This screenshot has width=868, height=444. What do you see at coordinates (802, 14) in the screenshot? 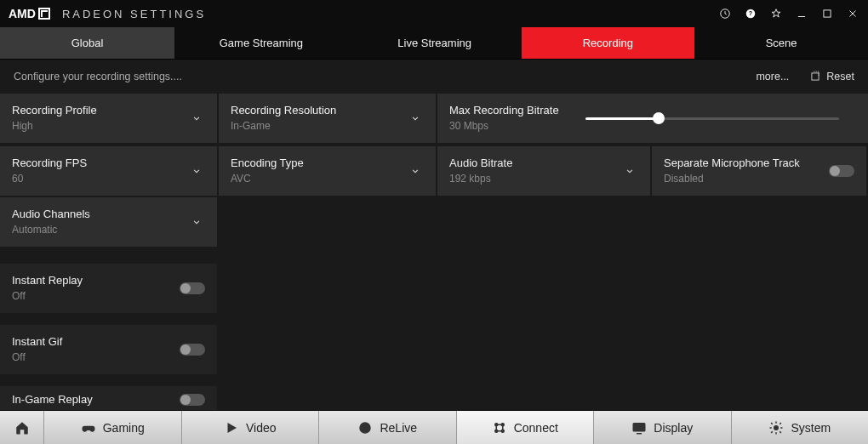
I see `minimize-icon` at bounding box center [802, 14].